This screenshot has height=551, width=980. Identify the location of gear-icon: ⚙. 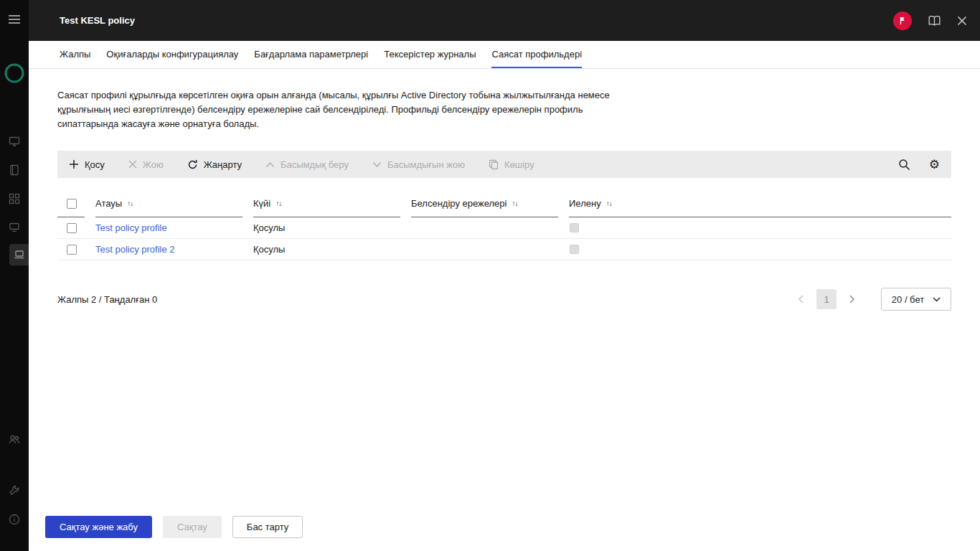
(934, 165).